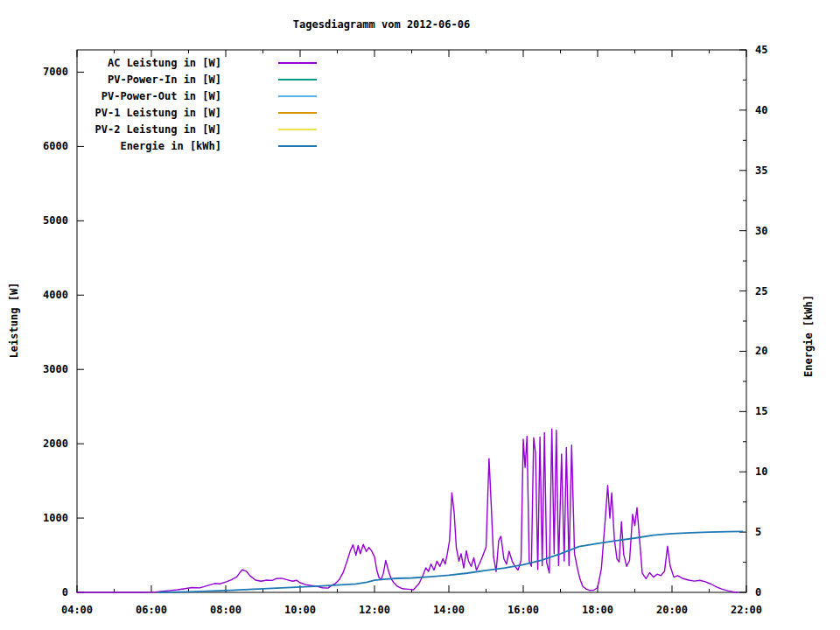  I want to click on y-axis-label-right: Energie [kWh], so click(808, 336).